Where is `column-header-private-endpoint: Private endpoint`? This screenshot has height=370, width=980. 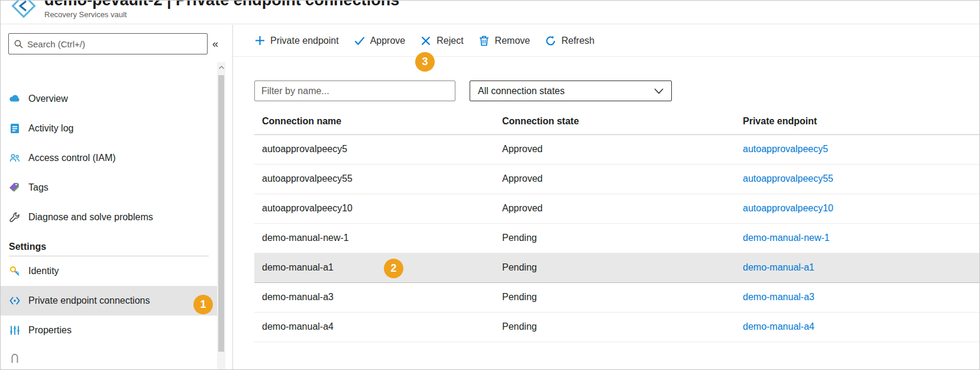 column-header-private-endpoint: Private endpoint is located at coordinates (861, 121).